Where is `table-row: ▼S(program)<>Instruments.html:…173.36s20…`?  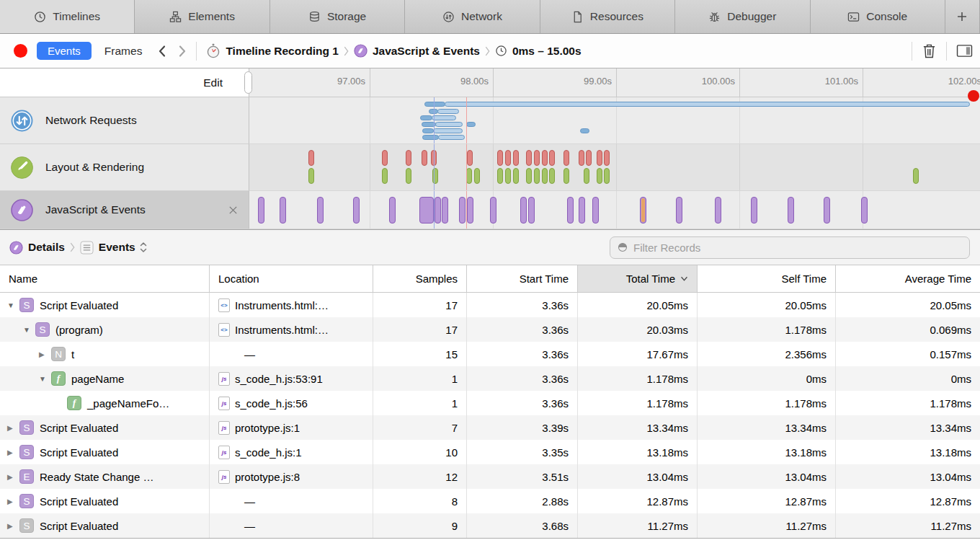 table-row: ▼S(program)<>Instruments.html:…173.36s20… is located at coordinates (490, 329).